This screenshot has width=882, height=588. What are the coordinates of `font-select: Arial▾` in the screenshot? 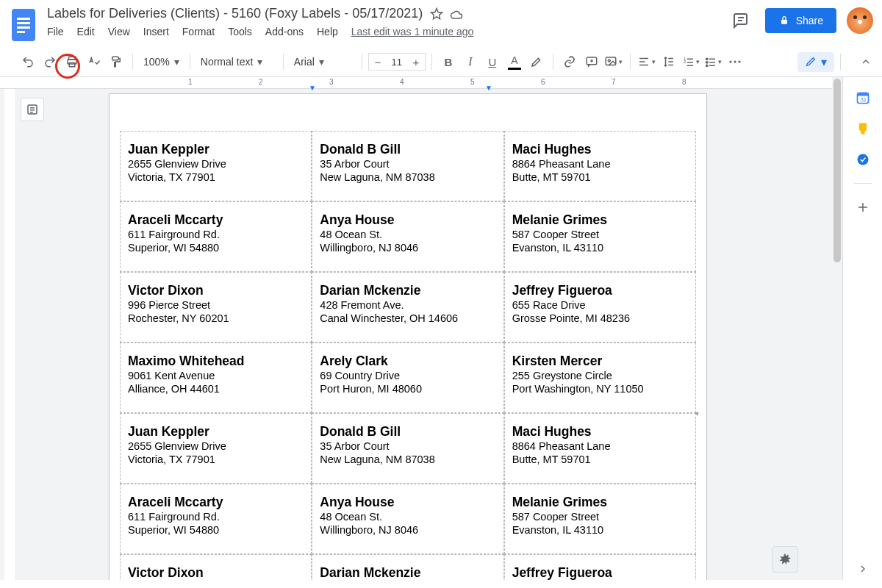 It's located at (323, 62).